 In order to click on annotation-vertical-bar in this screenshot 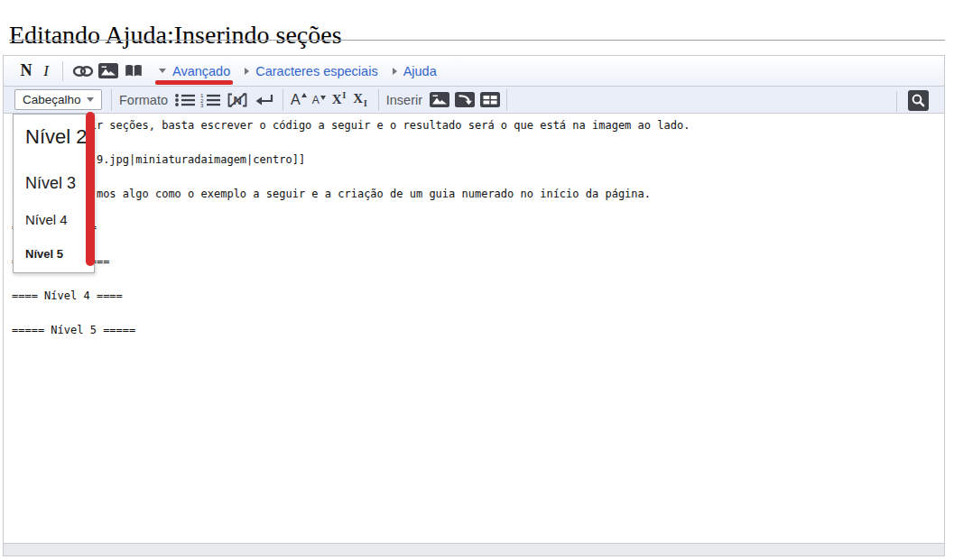, I will do `click(90, 189)`.